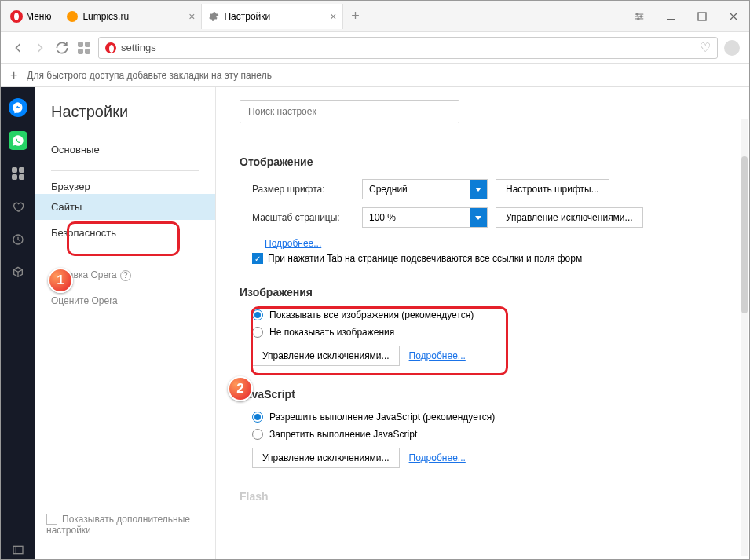 The height and width of the screenshot is (560, 750). I want to click on radio-label: Запретить выполнение JavaScript, so click(343, 434).